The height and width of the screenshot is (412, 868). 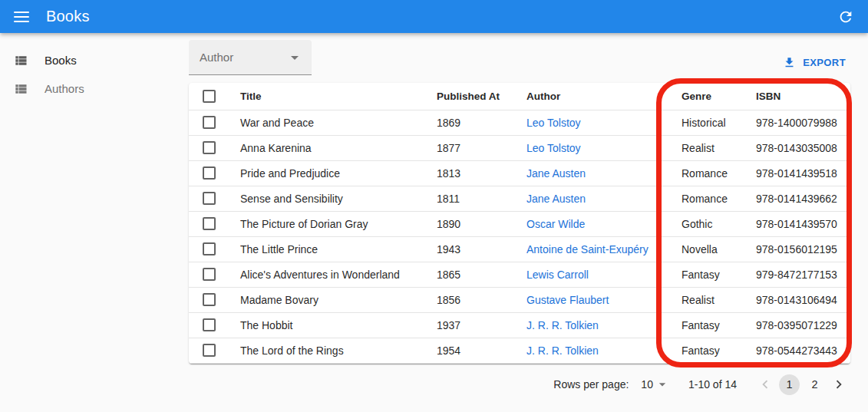 What do you see at coordinates (712, 384) in the screenshot?
I see `pagination-range: 1-10 of 14` at bounding box center [712, 384].